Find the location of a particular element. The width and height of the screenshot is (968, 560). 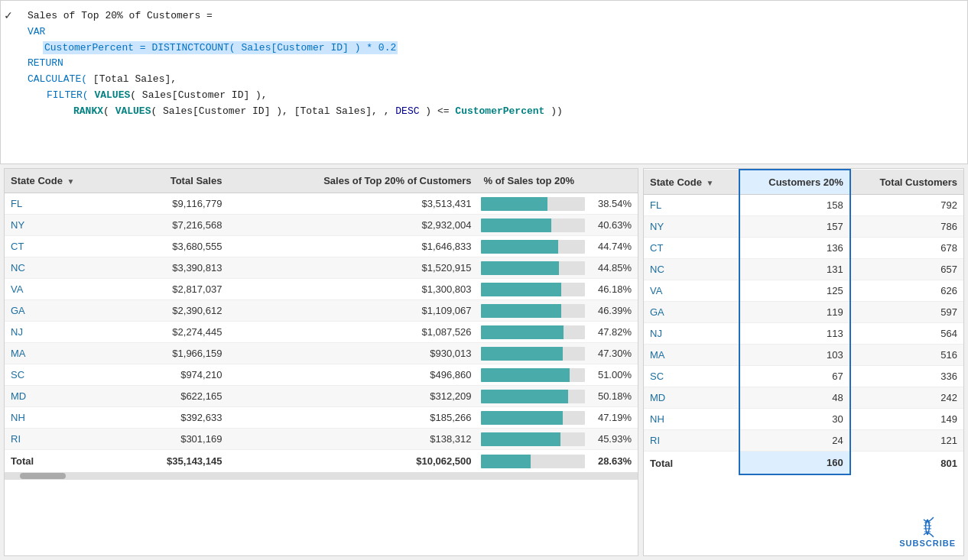

right-state-cell: NH is located at coordinates (691, 419).